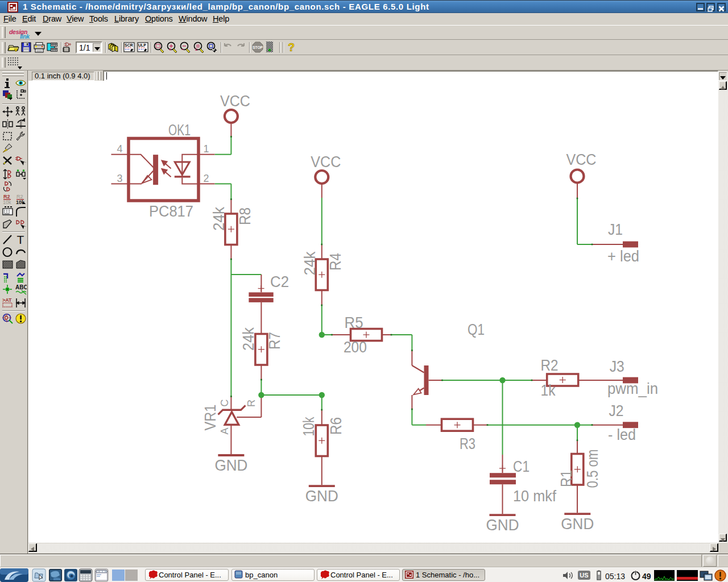  Describe the element at coordinates (120, 149) in the screenshot. I see `svg-text: 4` at that location.